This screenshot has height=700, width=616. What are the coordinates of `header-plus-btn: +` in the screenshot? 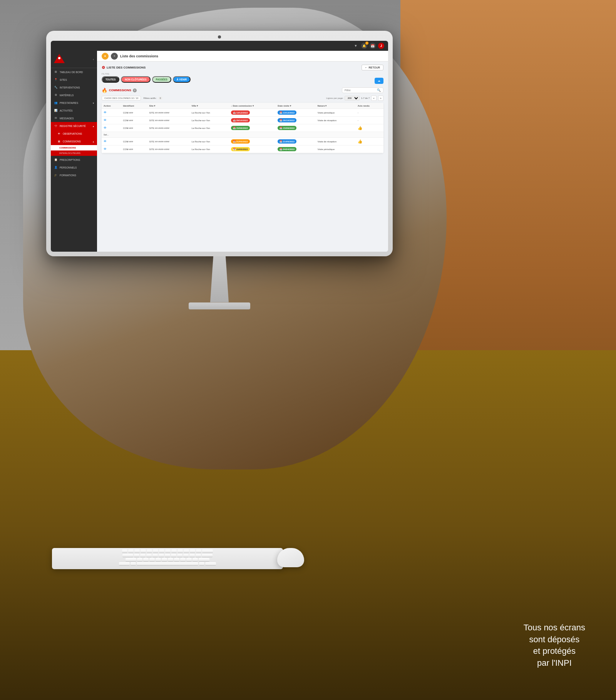 It's located at (114, 56).